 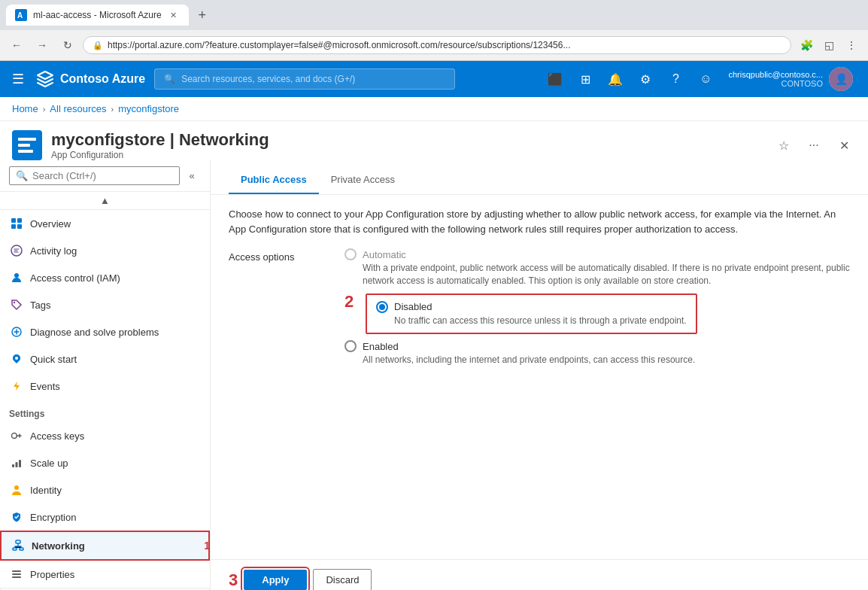 I want to click on settings-topbar-button: ⚙, so click(x=645, y=79).